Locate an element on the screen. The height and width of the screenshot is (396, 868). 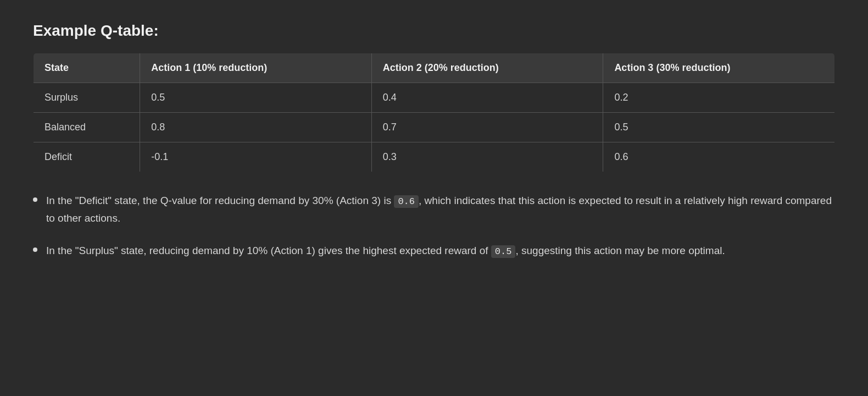
table-cell-r1-c2: 0.7 is located at coordinates (487, 128).